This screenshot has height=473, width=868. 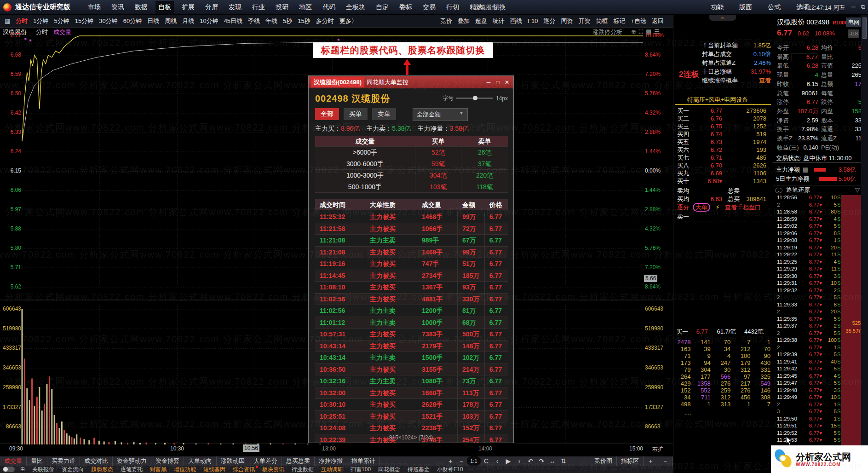 What do you see at coordinates (244, 469) in the screenshot?
I see `fn-tab-综合资讯: 综合资讯` at bounding box center [244, 469].